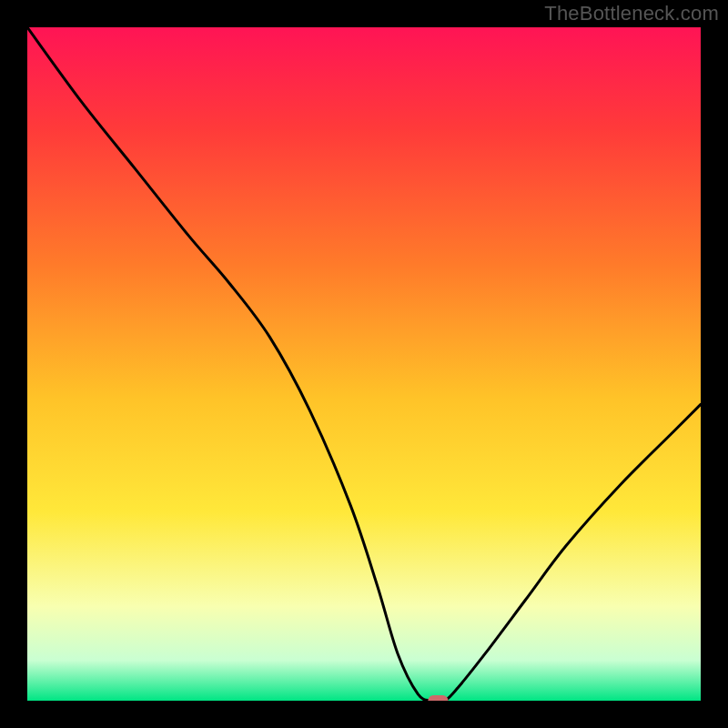 Image resolution: width=728 pixels, height=728 pixels. What do you see at coordinates (632, 14) in the screenshot?
I see `watermark-label: TheBottleneck.com` at bounding box center [632, 14].